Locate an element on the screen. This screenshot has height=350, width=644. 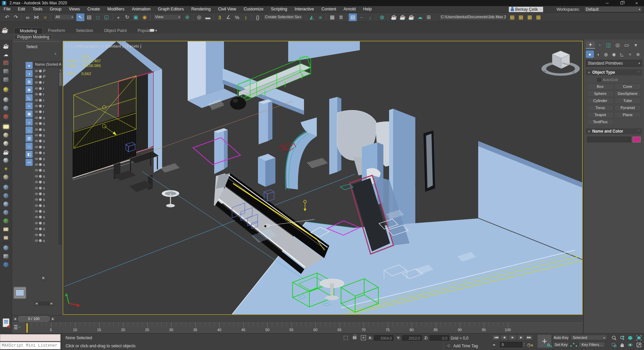
filter-containers: □ is located at coordinates (29, 146).